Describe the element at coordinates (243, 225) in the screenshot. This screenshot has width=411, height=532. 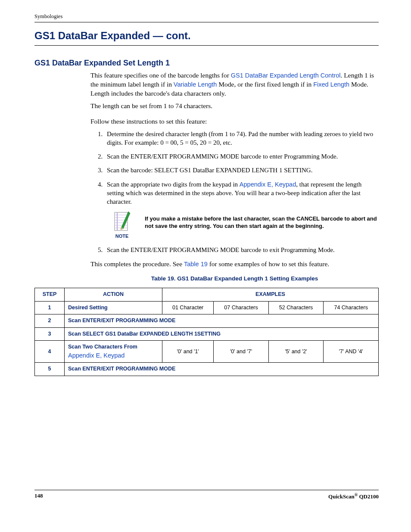
I see `note-block: NOTE If you make a mistake before the la…` at that location.